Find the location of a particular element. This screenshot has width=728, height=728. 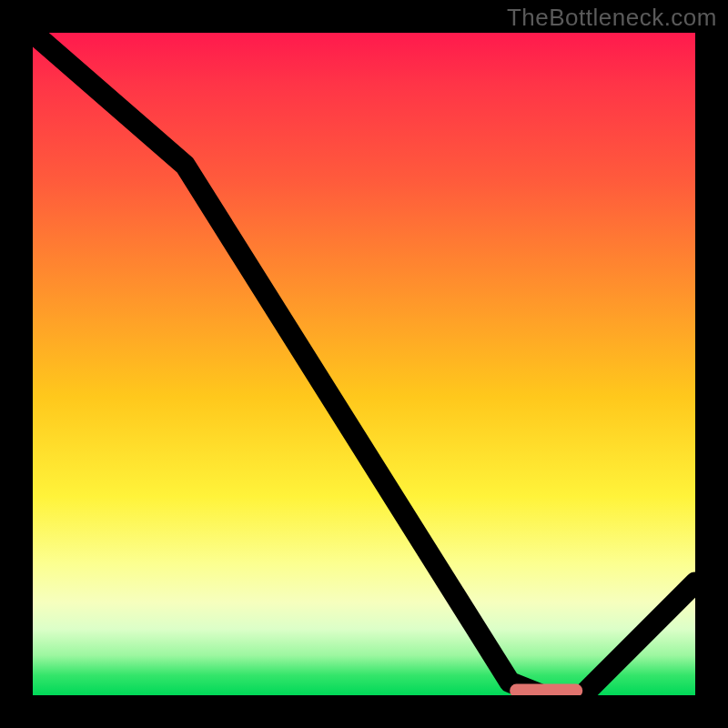

watermark-text: TheBottleneck.com is located at coordinates (612, 18).